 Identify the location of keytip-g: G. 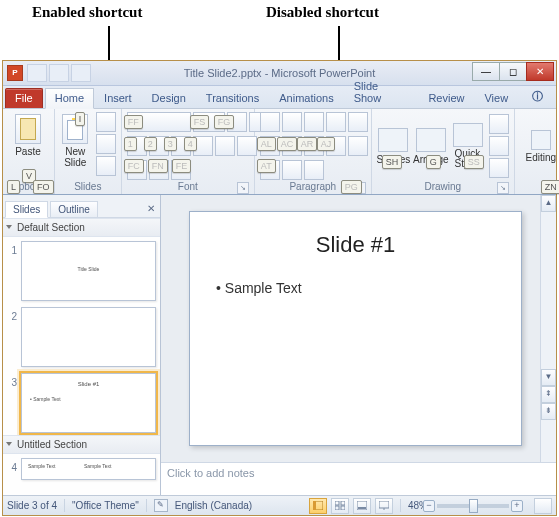
(434, 162).